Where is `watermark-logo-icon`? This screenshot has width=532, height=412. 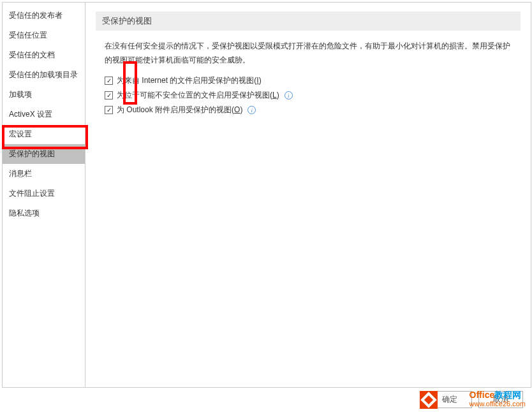 watermark-logo-icon is located at coordinates (429, 400).